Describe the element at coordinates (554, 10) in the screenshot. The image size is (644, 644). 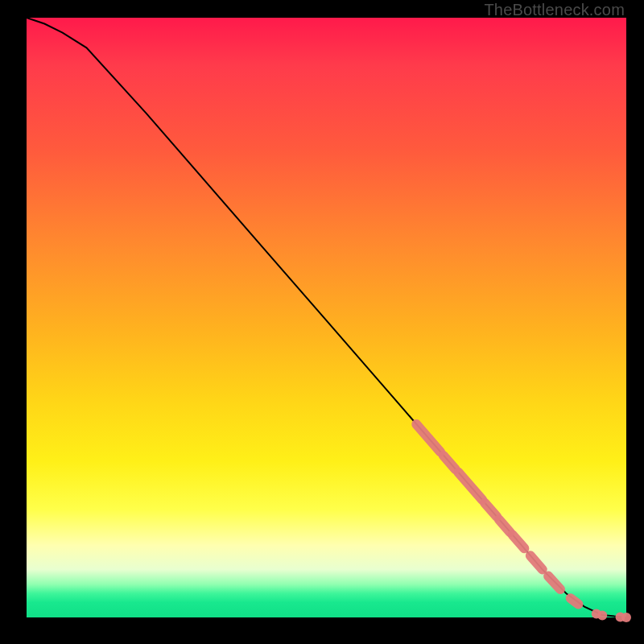
I see `watermark-label: TheBottleneck.com` at that location.